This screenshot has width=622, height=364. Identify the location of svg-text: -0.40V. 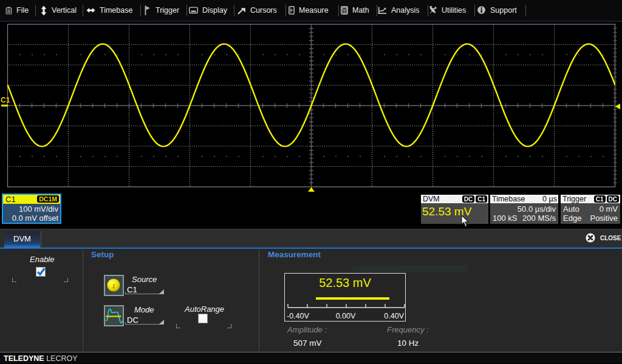
(298, 316).